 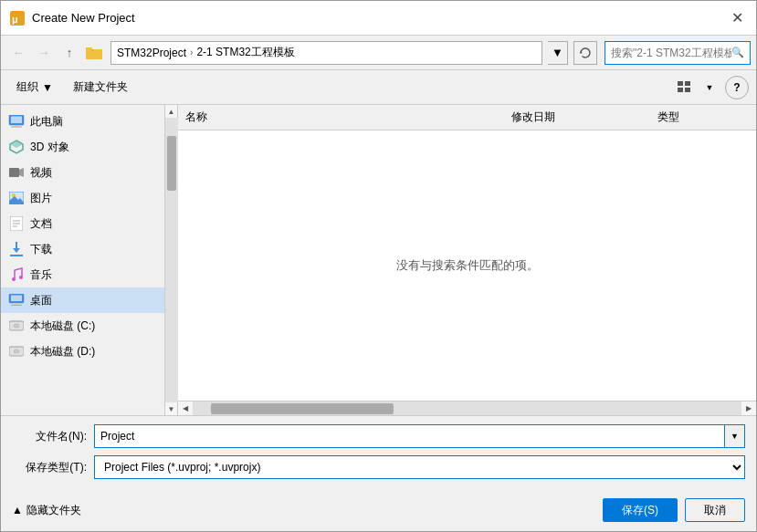 I want to click on filetype-row: 保存类型(T): Project Files (*.uvproj; *.uvpr…, so click(x=378, y=467).